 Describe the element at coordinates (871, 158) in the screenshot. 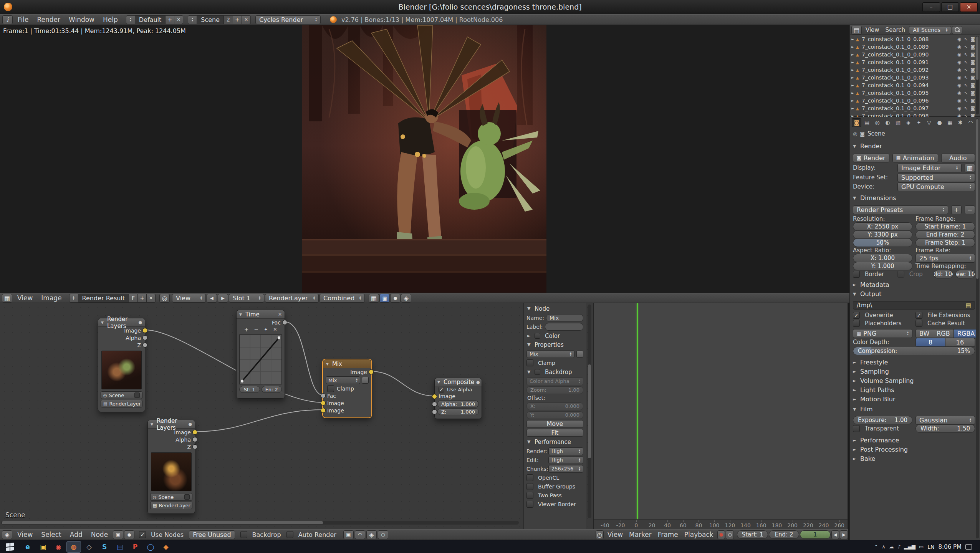

I see `render-button: Render` at that location.